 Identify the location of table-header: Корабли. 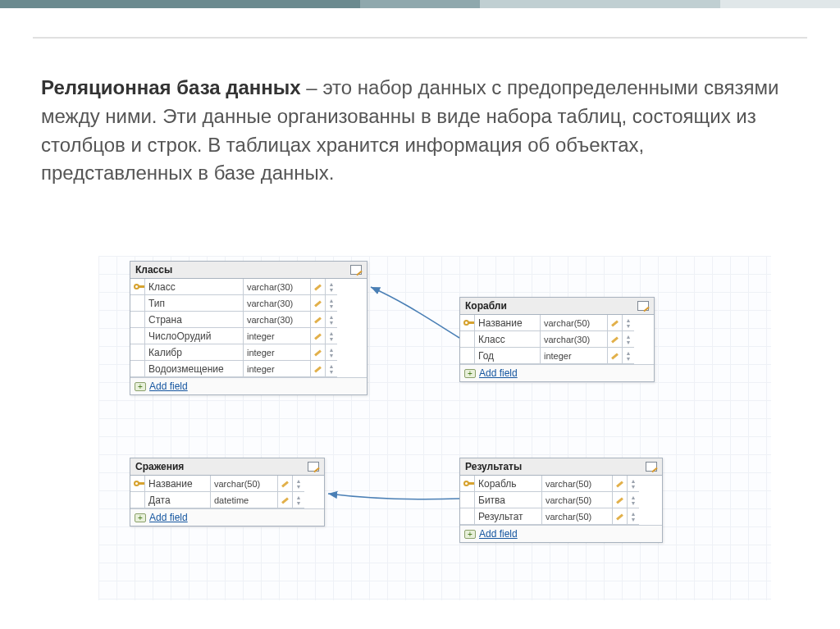
(557, 307).